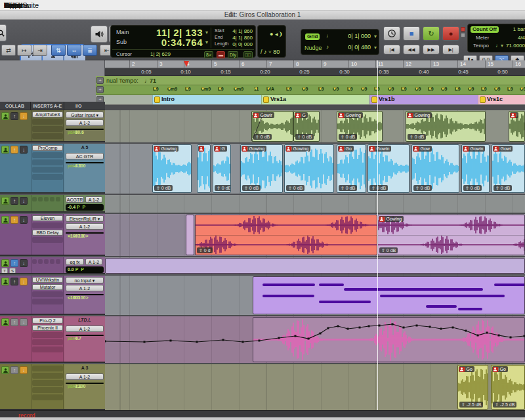  What do you see at coordinates (220, 55) in the screenshot?
I see `timeline-insertion-icon: ▬` at bounding box center [220, 55].